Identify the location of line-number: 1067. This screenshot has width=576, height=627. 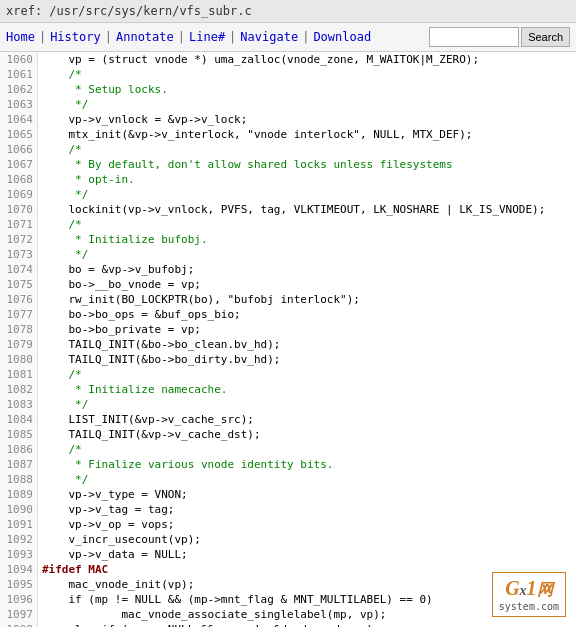
(18, 164).